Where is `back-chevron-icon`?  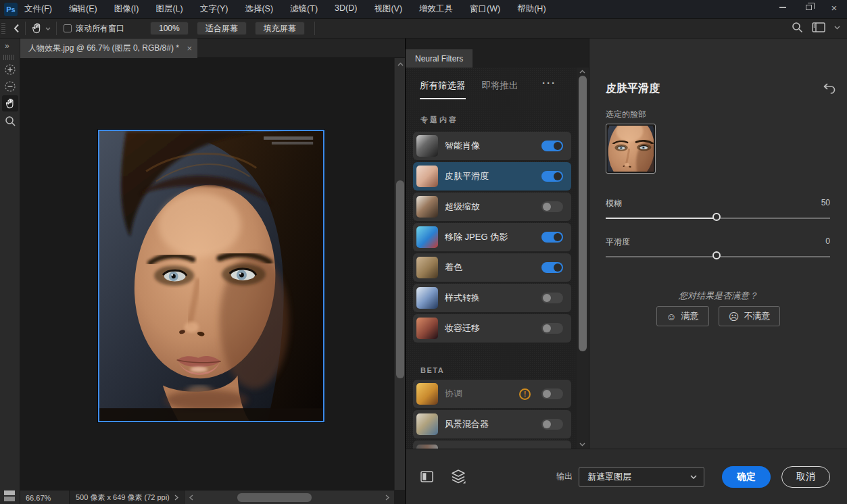
back-chevron-icon is located at coordinates (16, 28).